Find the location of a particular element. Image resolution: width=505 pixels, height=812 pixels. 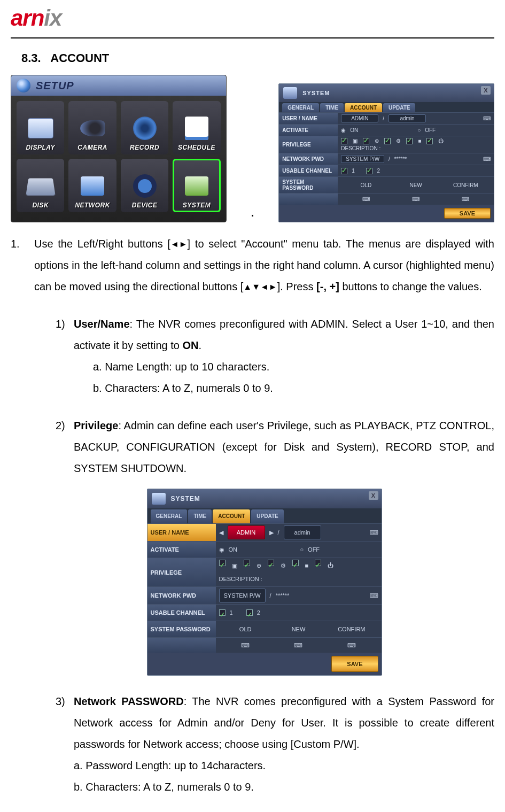

label-privilege: PRIVILEGE is located at coordinates (308, 144).